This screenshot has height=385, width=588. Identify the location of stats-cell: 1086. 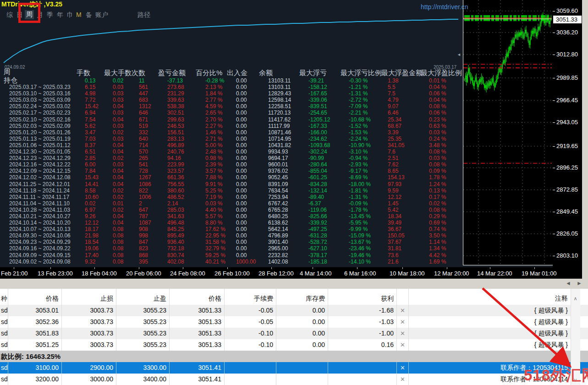
(153, 184).